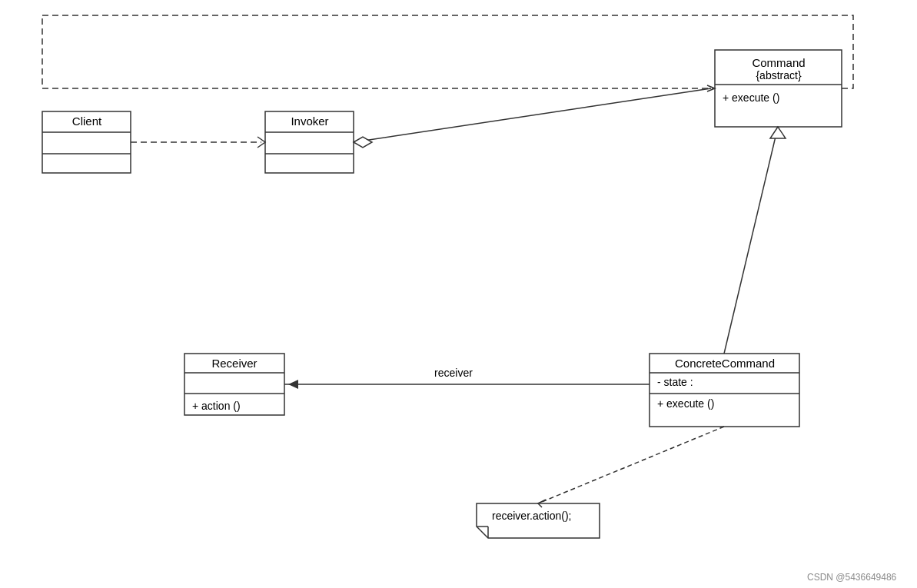  Describe the element at coordinates (363, 142) in the screenshot. I see `aggregation-diamond` at that location.